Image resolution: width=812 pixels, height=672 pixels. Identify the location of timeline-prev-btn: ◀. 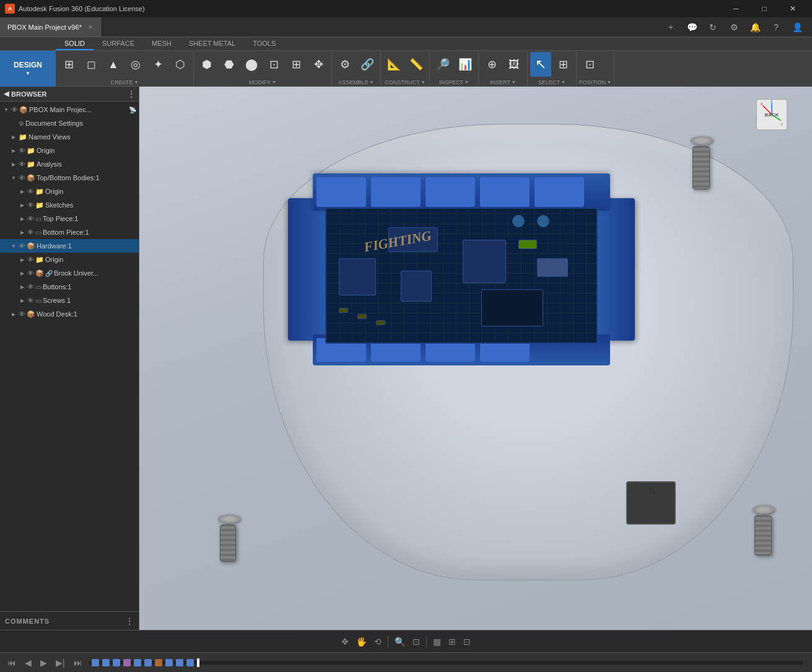
(28, 663).